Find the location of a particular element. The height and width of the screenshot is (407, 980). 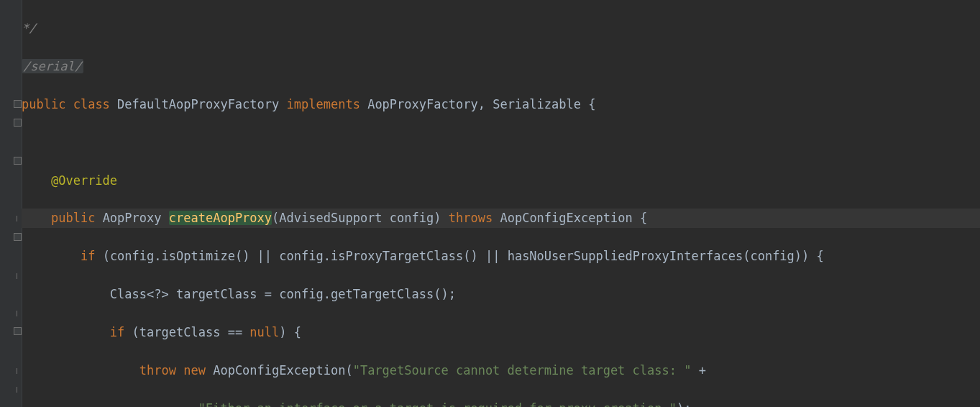

keyword-new: new is located at coordinates (194, 370).